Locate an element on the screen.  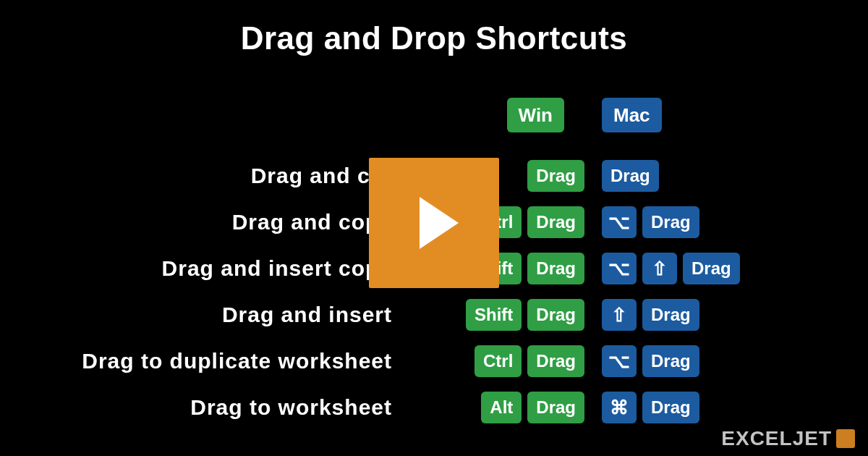
shortcut-label: Drag to worksheet is located at coordinates (203, 408).